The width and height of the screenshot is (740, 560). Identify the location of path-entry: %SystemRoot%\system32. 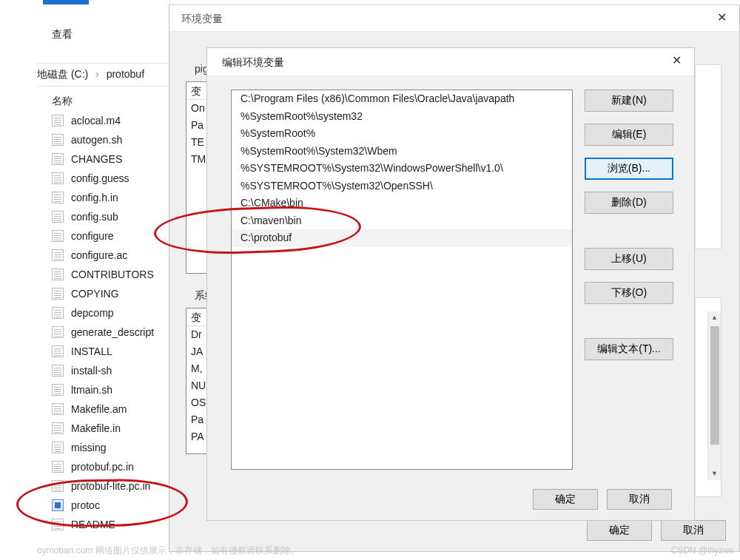
(402, 117).